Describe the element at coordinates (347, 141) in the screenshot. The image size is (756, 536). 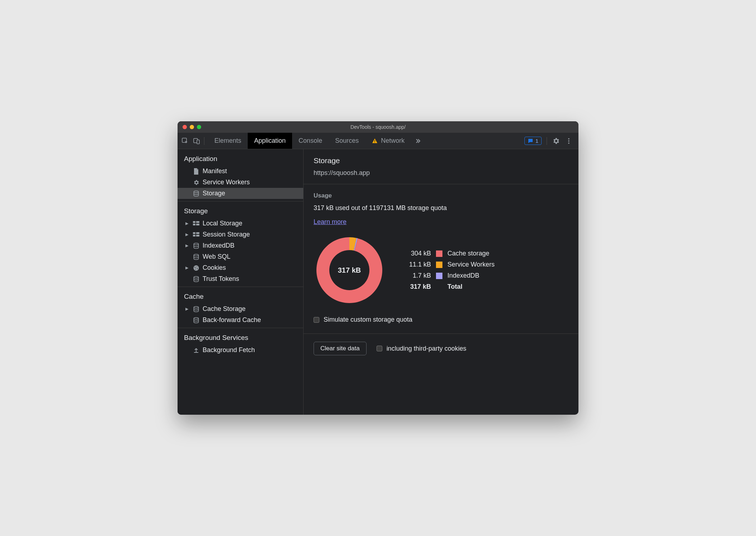
I see `tab-sources: Sources` at that location.